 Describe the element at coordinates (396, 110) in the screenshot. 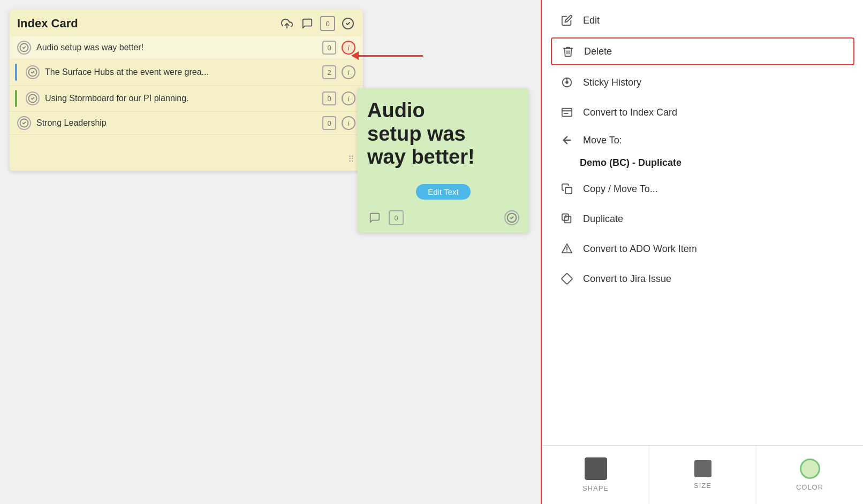

I see `sticky-text-line1: Audio` at that location.